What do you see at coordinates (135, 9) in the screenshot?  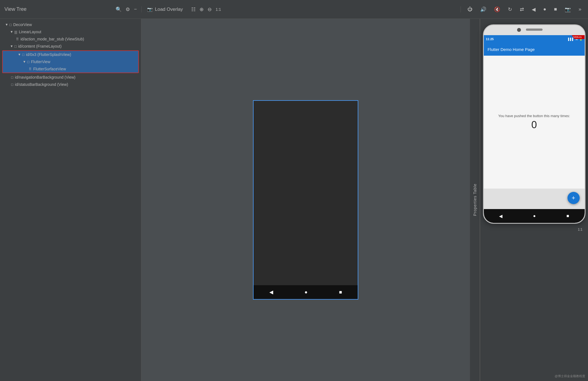 I see `minimize-icon: −` at bounding box center [135, 9].